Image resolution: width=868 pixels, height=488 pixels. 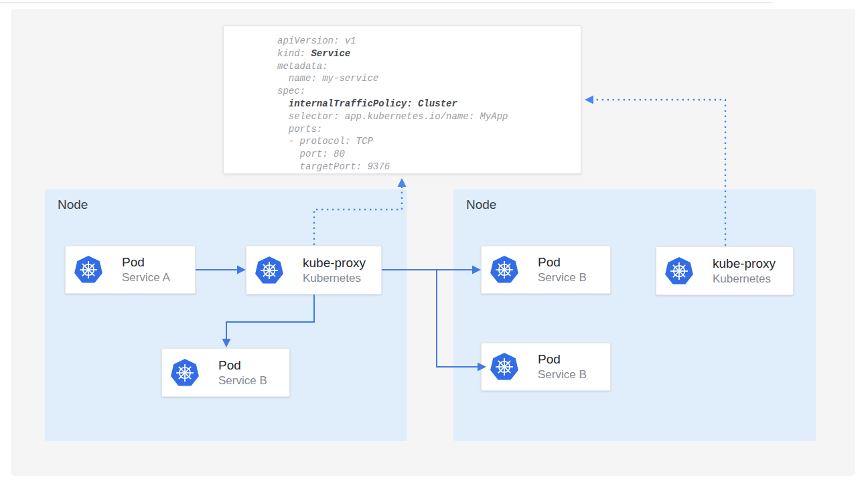 What do you see at coordinates (313, 270) in the screenshot?
I see `kube-proxy-left-card: kube-proxy Kubernetes` at bounding box center [313, 270].